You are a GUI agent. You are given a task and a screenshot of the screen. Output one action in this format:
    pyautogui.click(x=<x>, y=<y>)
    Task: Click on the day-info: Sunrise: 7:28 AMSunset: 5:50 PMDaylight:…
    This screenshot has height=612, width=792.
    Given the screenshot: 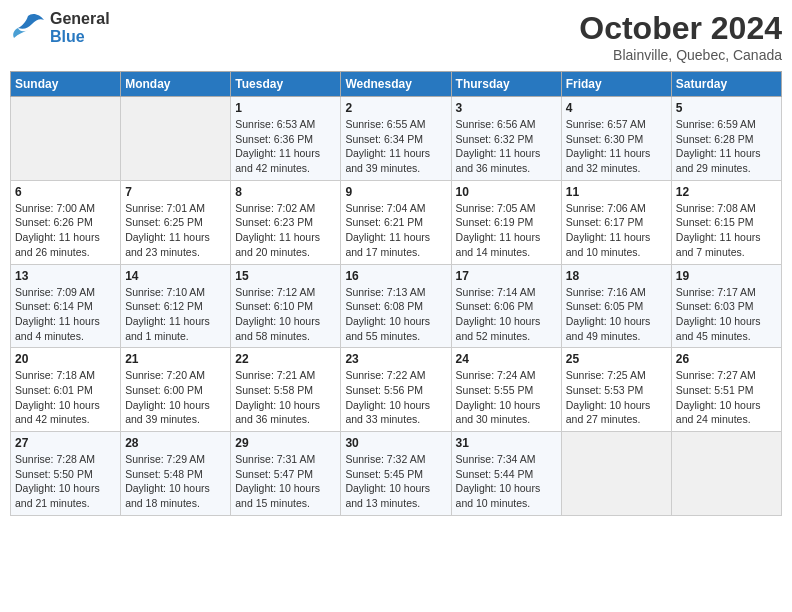 What is the action you would take?
    pyautogui.click(x=66, y=482)
    